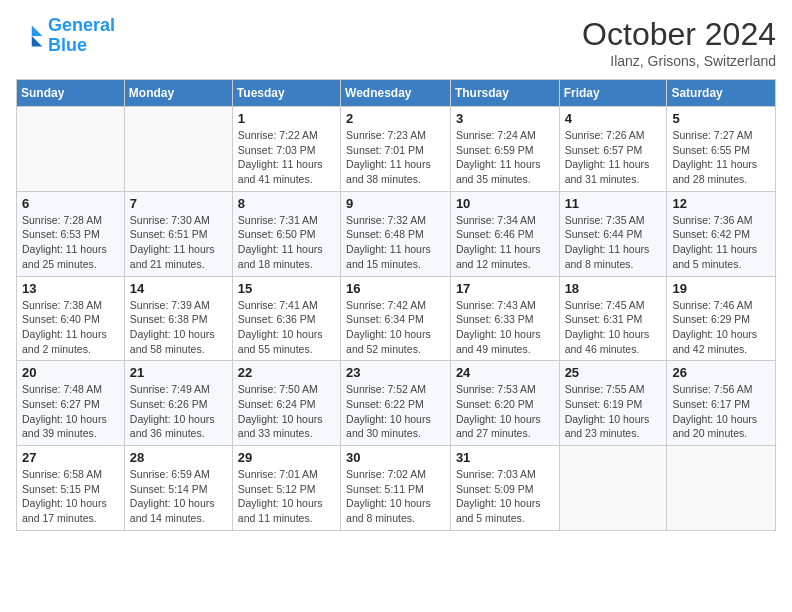 The height and width of the screenshot is (612, 792). I want to click on calendar-cell: 28Sunrise: 6:59 AM Sunset: 5:14 PM Dayli…, so click(178, 488).